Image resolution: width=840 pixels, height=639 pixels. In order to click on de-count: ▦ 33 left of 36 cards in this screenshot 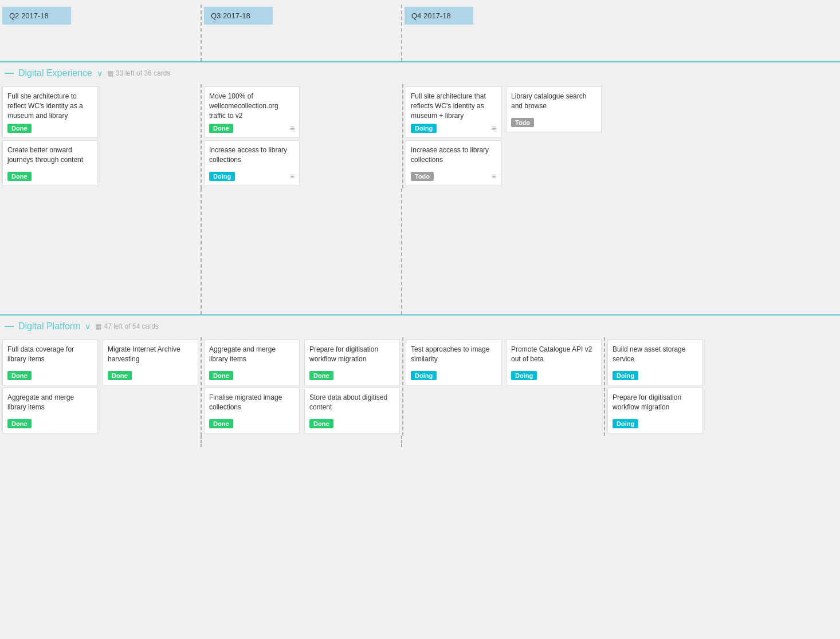, I will do `click(139, 73)`.